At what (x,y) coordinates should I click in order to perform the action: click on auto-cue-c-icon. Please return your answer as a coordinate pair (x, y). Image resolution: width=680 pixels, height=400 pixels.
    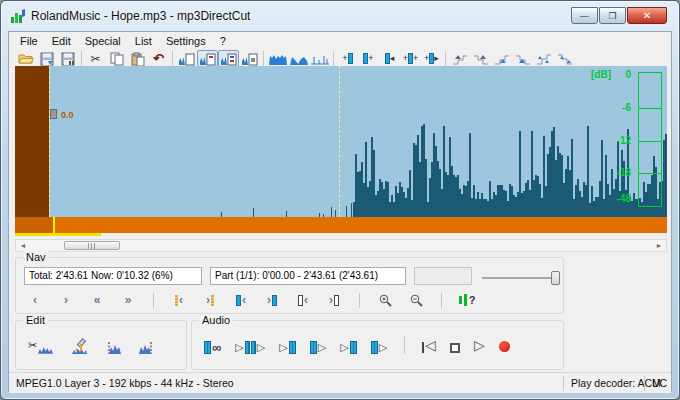
    Looking at the image, I should click on (228, 58).